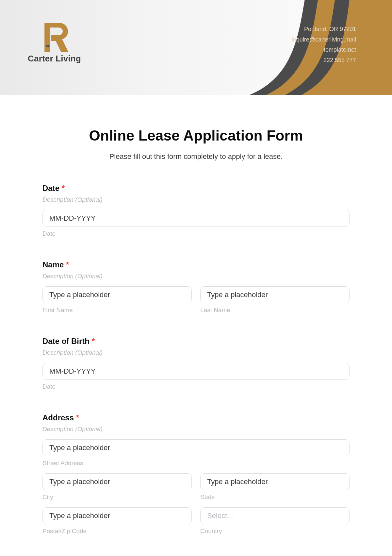 This screenshot has width=392, height=556. What do you see at coordinates (324, 45) in the screenshot?
I see `contact-block: Portland, OR 97201 inquire@carterliving.…` at bounding box center [324, 45].